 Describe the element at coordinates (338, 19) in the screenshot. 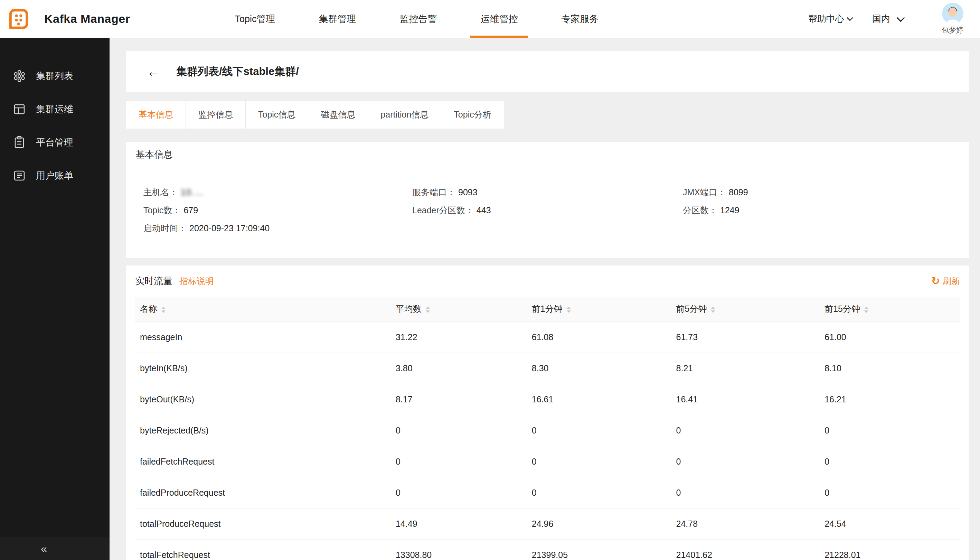

I see `nav-cluster-management: 集群管理` at that location.